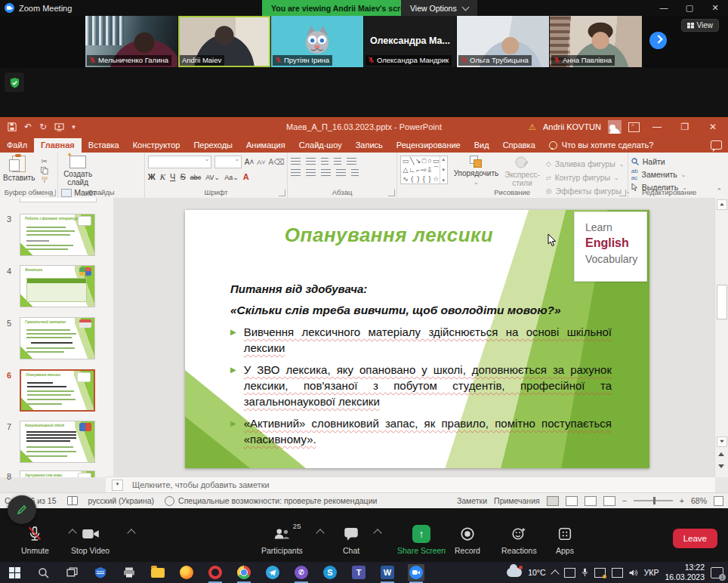 This screenshot has width=728, height=583. Describe the element at coordinates (565, 540) in the screenshot. I see `apps-button: Apps` at that location.